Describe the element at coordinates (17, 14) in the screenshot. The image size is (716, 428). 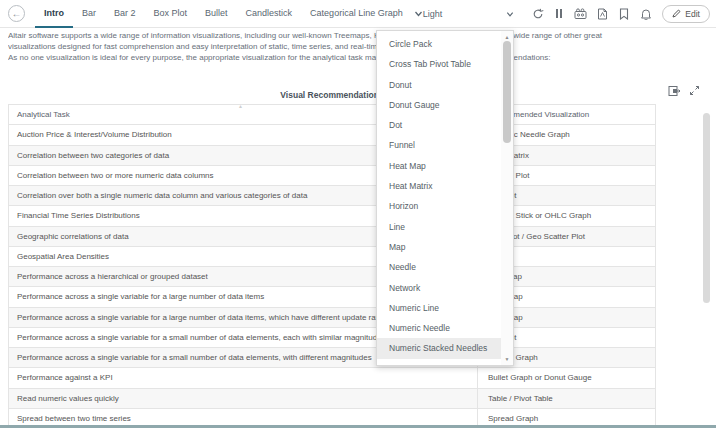
I see `back-arrow-icon: ←` at that location.